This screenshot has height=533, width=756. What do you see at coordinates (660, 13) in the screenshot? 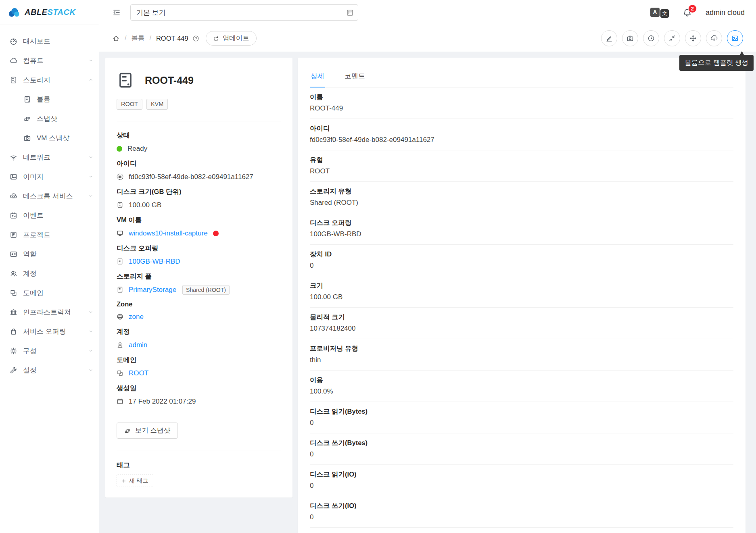
I see `translate-button: A 文` at bounding box center [660, 13].